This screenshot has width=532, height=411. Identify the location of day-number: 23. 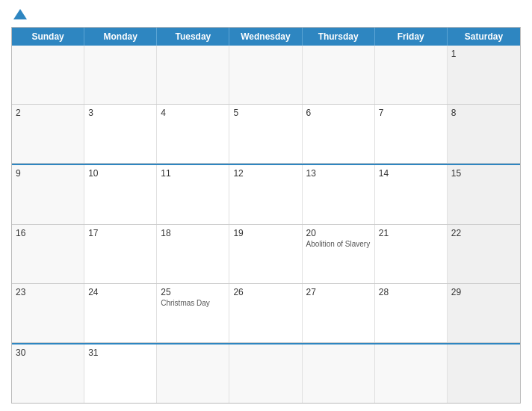
(48, 292).